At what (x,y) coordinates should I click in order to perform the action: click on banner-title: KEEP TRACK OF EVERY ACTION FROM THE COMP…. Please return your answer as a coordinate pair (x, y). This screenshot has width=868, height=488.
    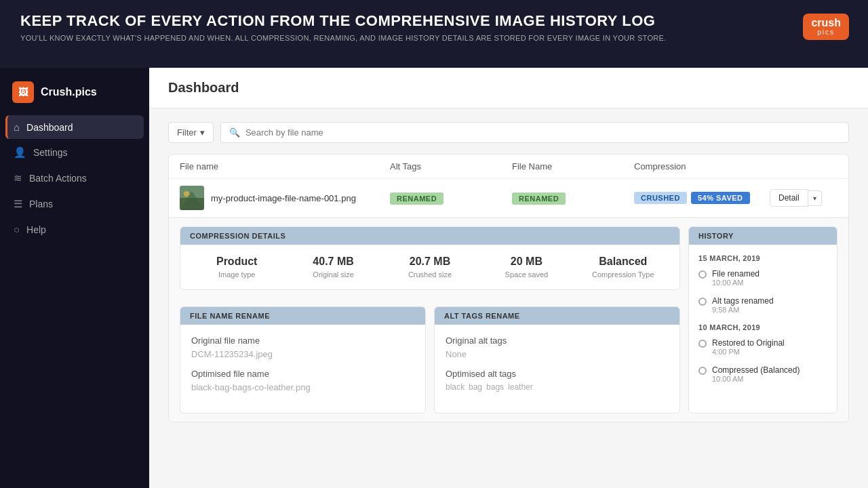
    Looking at the image, I should click on (434, 21).